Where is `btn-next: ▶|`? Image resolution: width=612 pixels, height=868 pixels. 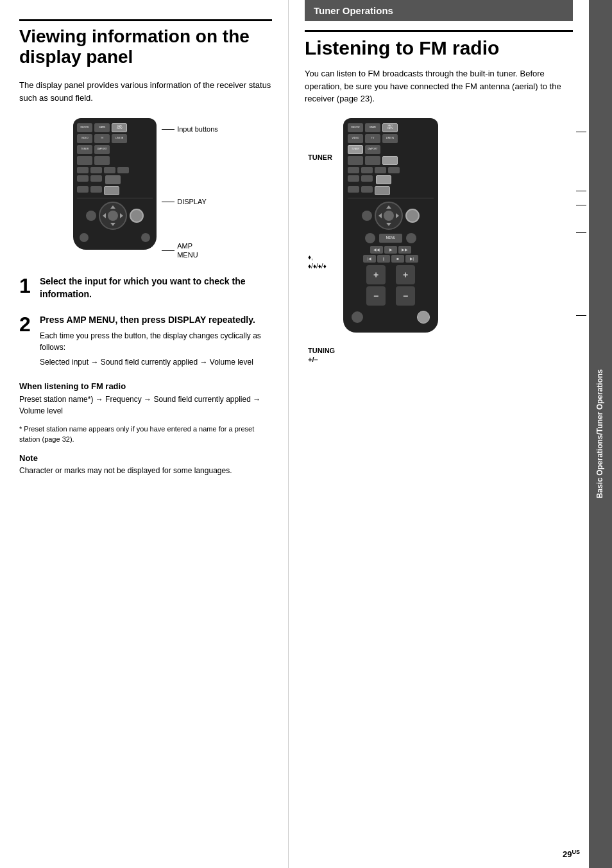 btn-next: ▶| is located at coordinates (412, 259).